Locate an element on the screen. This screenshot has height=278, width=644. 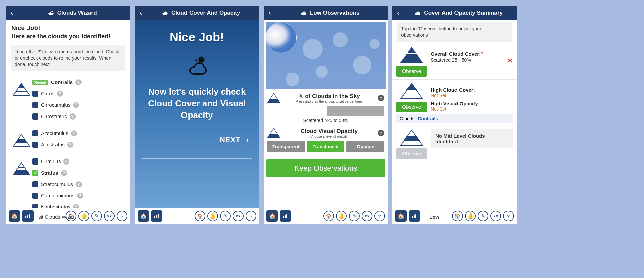
keep-observations-button: Keep Observations is located at coordinates (326, 168).